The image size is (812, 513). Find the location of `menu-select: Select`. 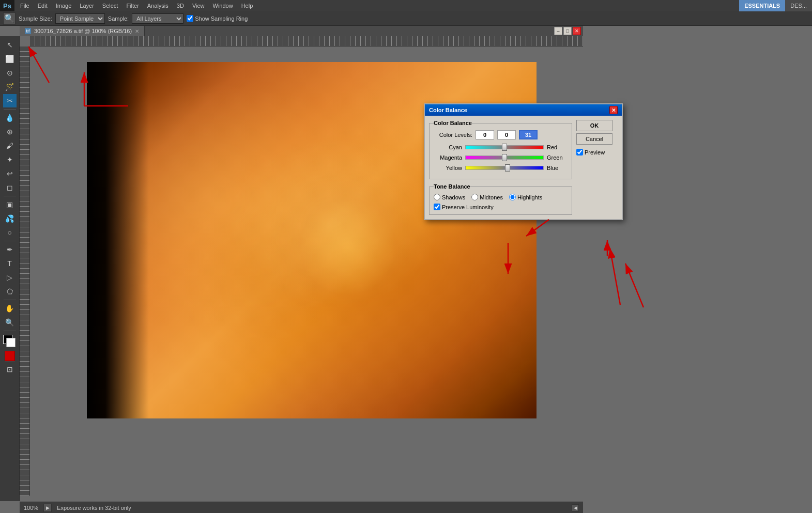

menu-select: Select is located at coordinates (111, 6).